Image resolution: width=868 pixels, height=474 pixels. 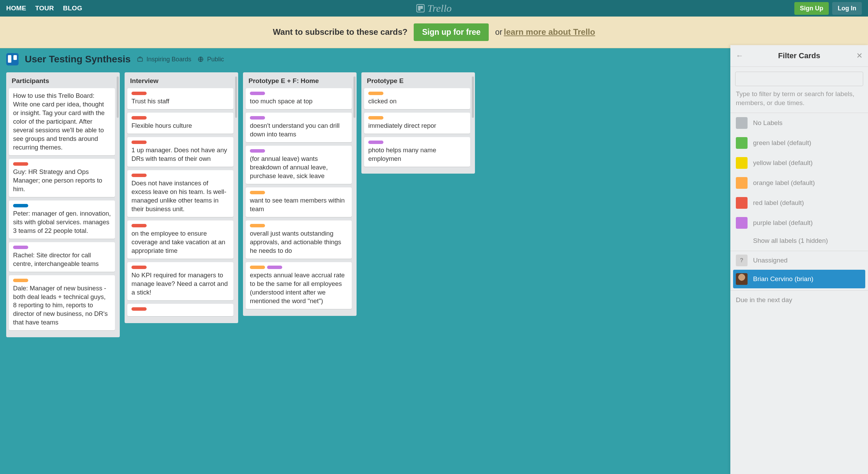 What do you see at coordinates (299, 165) in the screenshot?
I see `card: (for annual leave) wants breakdown of an…` at bounding box center [299, 165].